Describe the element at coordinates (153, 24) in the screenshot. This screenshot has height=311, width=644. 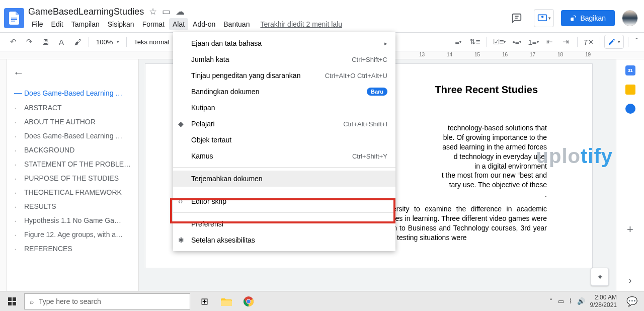
I see `menu-format: Format` at that location.